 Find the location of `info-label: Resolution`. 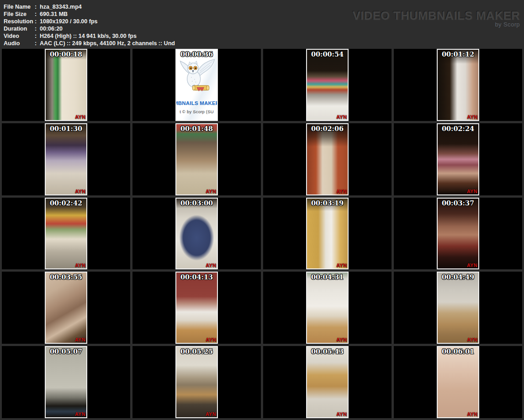

info-label: Resolution is located at coordinates (19, 21).